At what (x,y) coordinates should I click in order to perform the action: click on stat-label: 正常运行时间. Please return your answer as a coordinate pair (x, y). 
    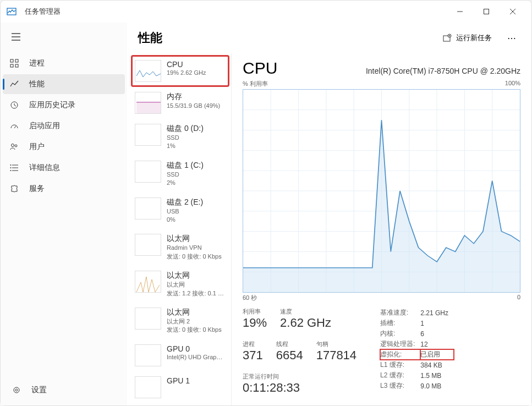
    Looking at the image, I should click on (303, 376).